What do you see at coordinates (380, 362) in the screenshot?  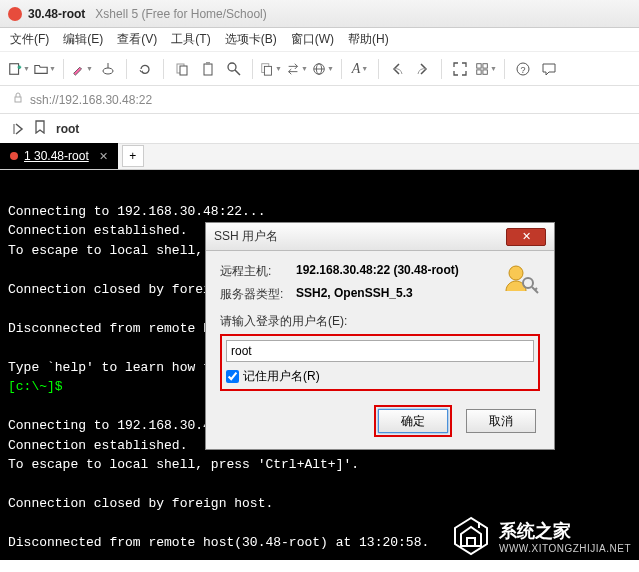 I see `highlight-box-input: 记住用户名(R)` at bounding box center [380, 362].